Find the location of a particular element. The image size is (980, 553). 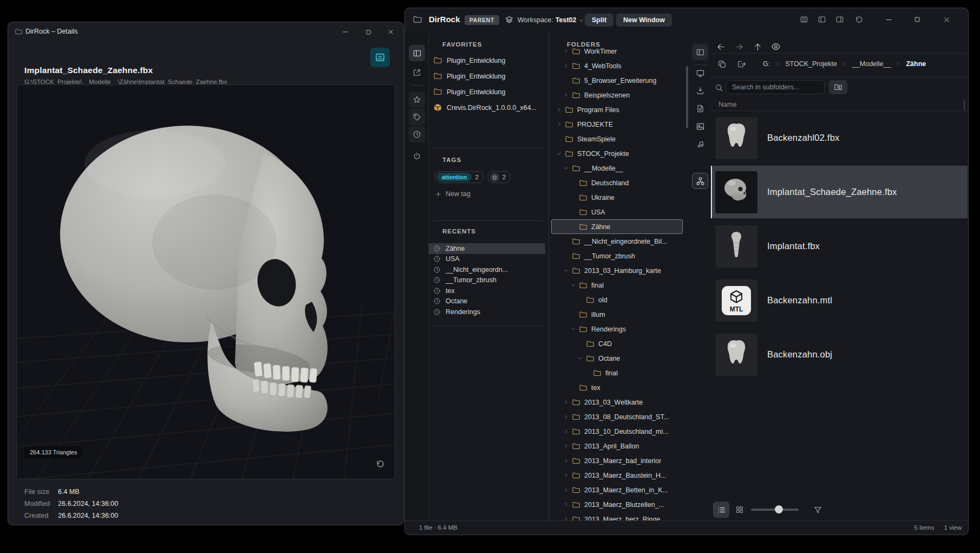

reload-button is located at coordinates (859, 19).